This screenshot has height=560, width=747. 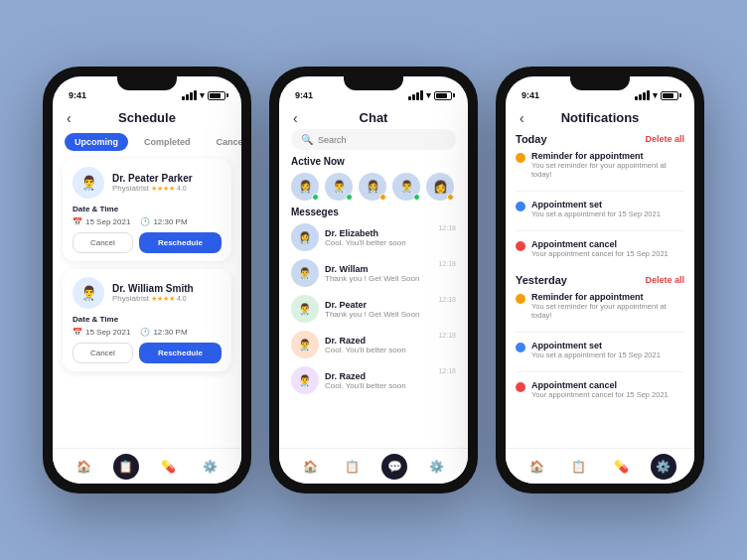 What do you see at coordinates (126, 467) in the screenshot?
I see `nav-schedule-1: 📋` at bounding box center [126, 467].